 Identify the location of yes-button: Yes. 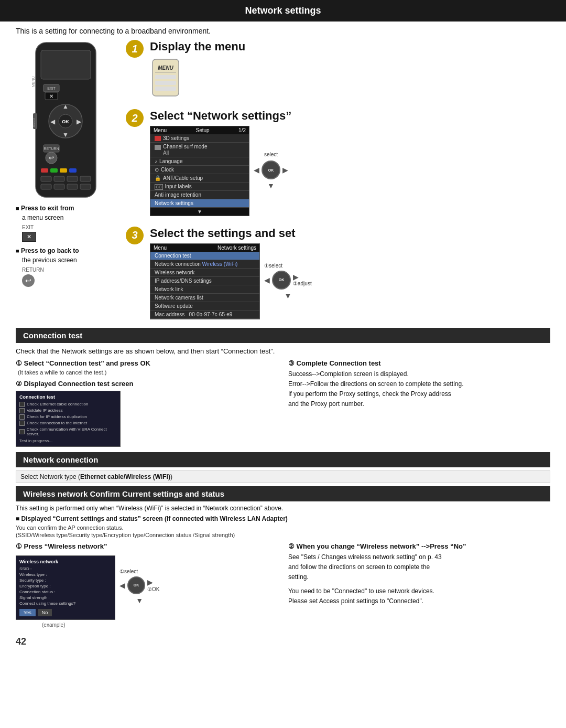
(27, 613).